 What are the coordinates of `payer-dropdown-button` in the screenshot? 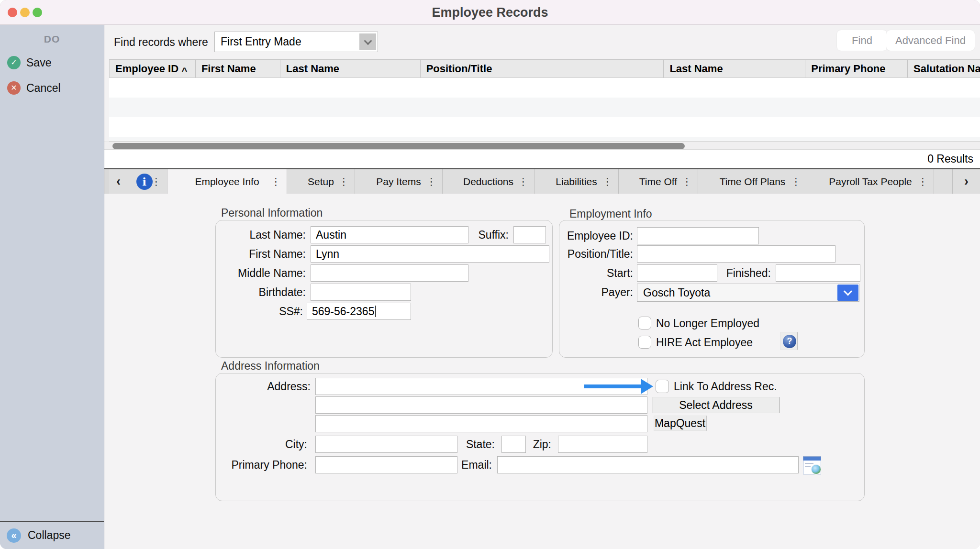 It's located at (848, 293).